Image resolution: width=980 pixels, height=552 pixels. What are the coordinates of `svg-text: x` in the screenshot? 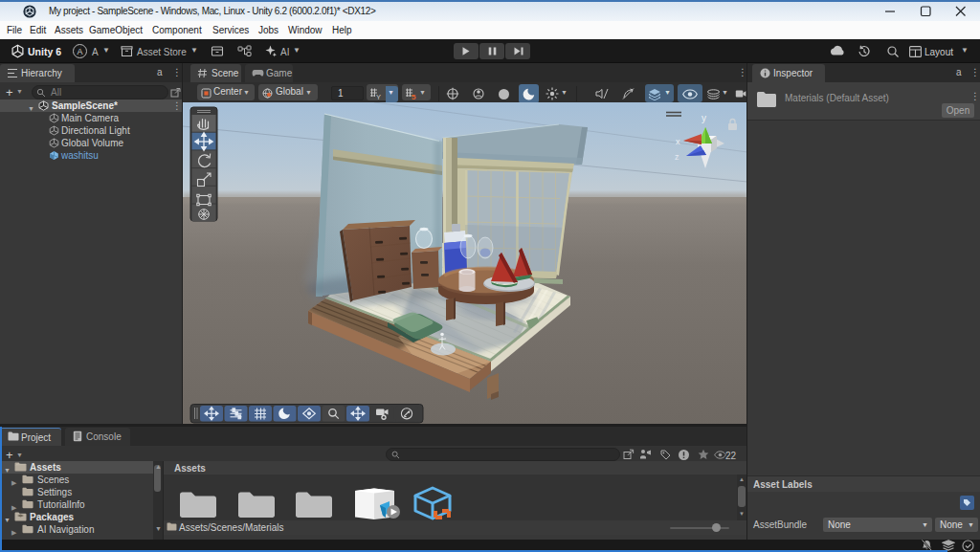 It's located at (678, 142).